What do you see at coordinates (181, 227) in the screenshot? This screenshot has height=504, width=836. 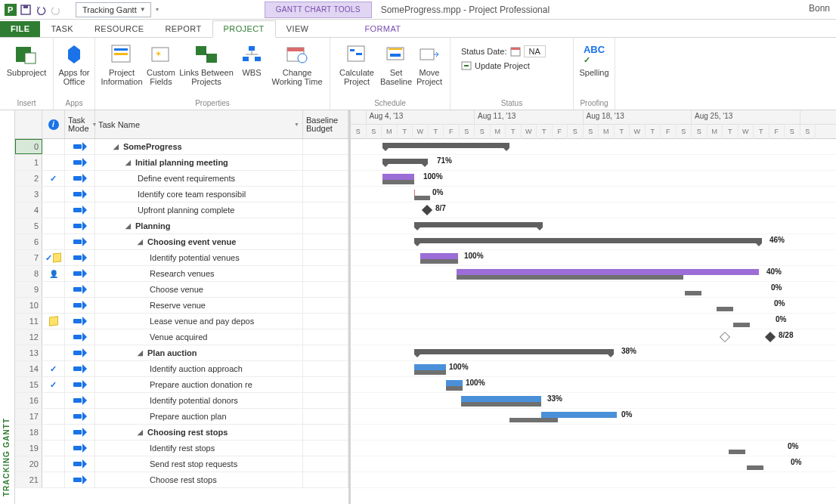 I see `table-row: 5◢Planning` at bounding box center [181, 227].